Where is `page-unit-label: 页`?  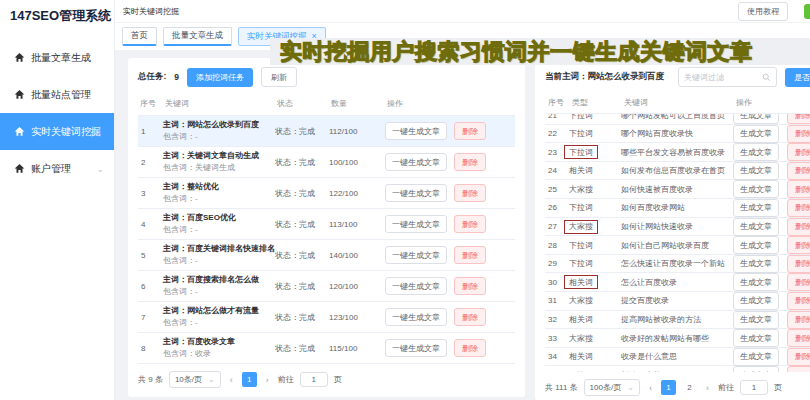
page-unit-label: 页 is located at coordinates (338, 380).